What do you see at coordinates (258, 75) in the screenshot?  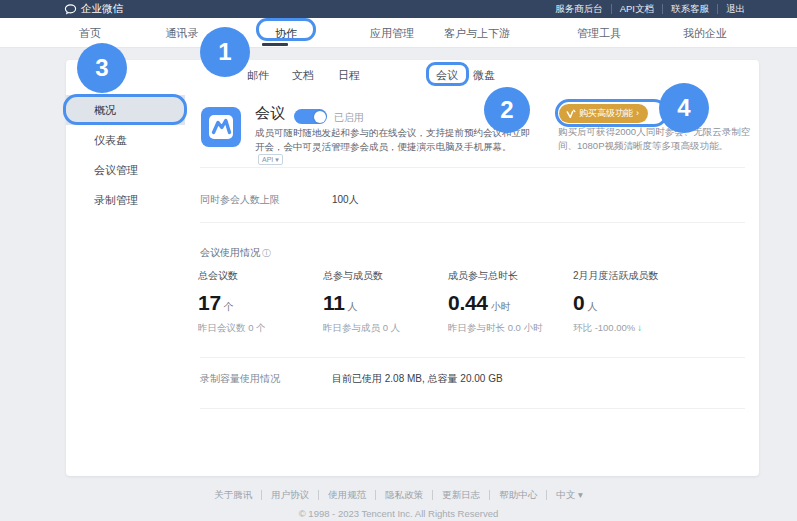 I see `subtab-mail: 邮件` at bounding box center [258, 75].